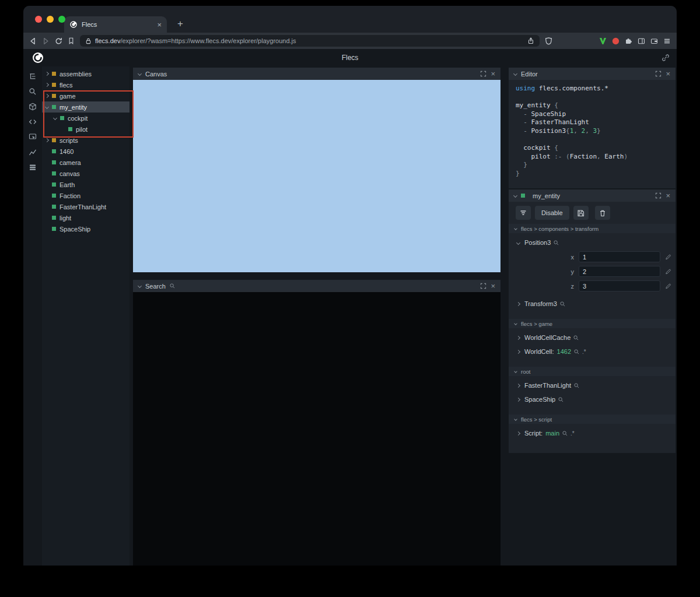 Image resolution: width=700 pixels, height=597 pixels. Describe the element at coordinates (58, 41) in the screenshot. I see `reload-button` at that location.